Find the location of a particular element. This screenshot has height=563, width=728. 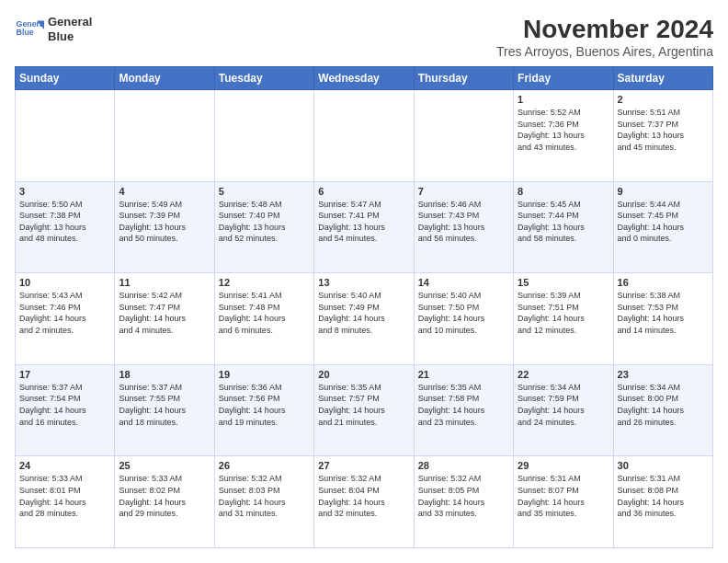

col-sunday: Sunday is located at coordinates (65, 79).